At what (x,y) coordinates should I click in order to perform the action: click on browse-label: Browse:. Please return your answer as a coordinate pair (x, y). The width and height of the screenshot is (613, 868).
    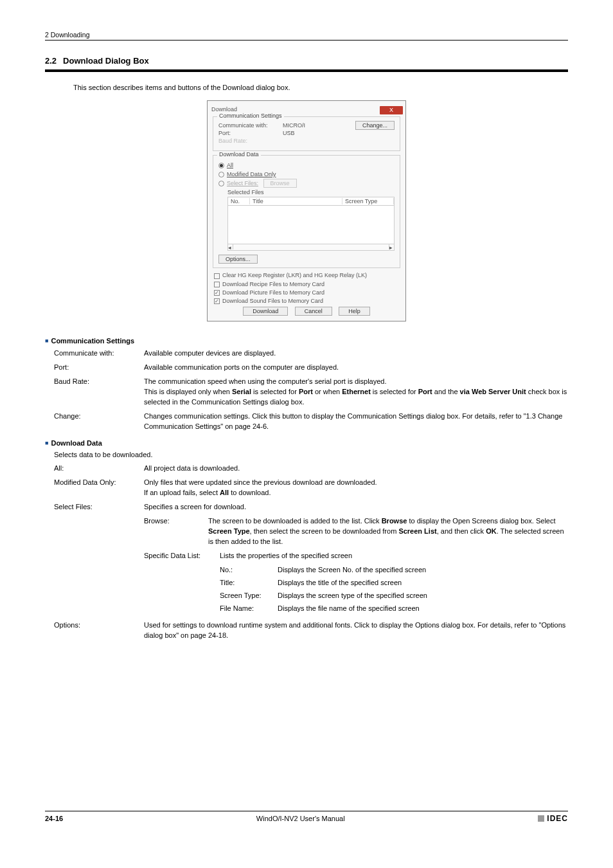
    Looking at the image, I should click on (176, 532).